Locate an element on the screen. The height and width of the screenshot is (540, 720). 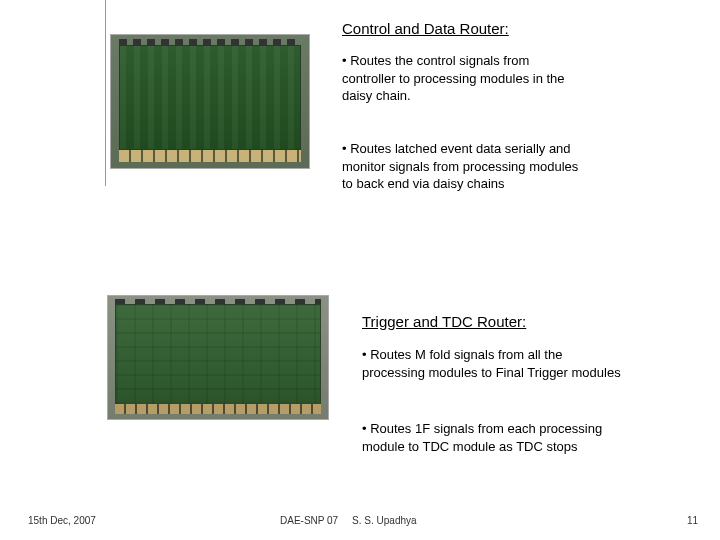
section1-bullet2: • Routes latched event data serially and… is located at coordinates (462, 166).